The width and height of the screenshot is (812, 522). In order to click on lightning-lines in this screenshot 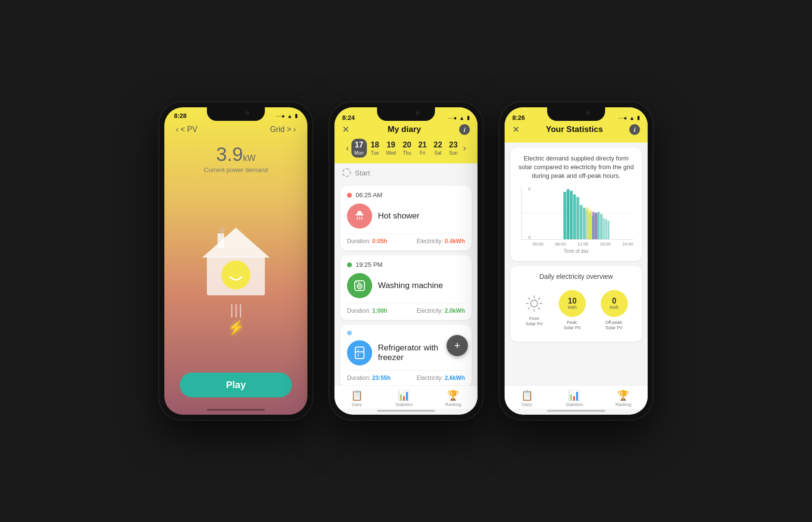, I will do `click(236, 311)`.